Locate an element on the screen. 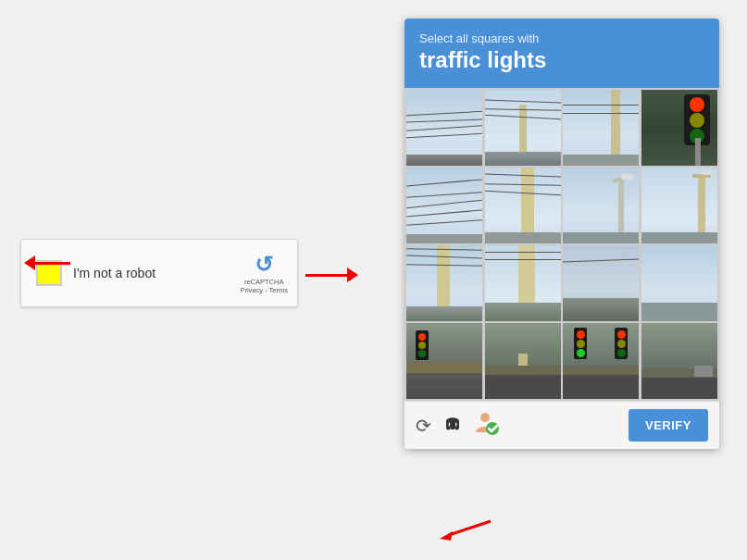 The image size is (747, 560). user-checkmark-icon is located at coordinates (487, 426).